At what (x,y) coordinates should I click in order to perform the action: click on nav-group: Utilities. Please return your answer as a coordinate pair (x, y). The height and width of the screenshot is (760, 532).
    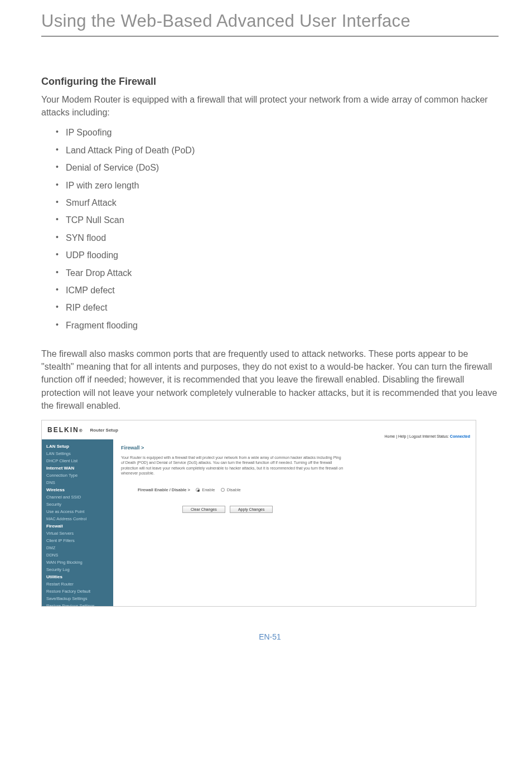
    Looking at the image, I should click on (78, 577).